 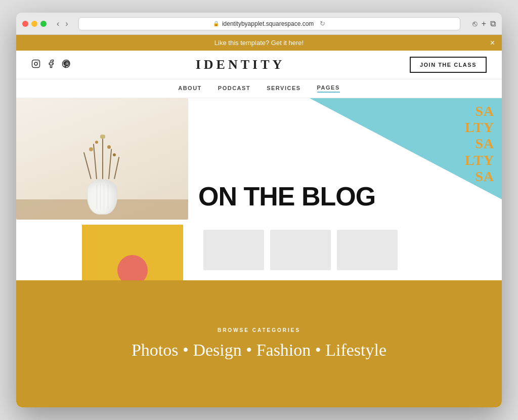 What do you see at coordinates (484, 24) in the screenshot?
I see `browser-actions: ⎋ + ⧉` at bounding box center [484, 24].